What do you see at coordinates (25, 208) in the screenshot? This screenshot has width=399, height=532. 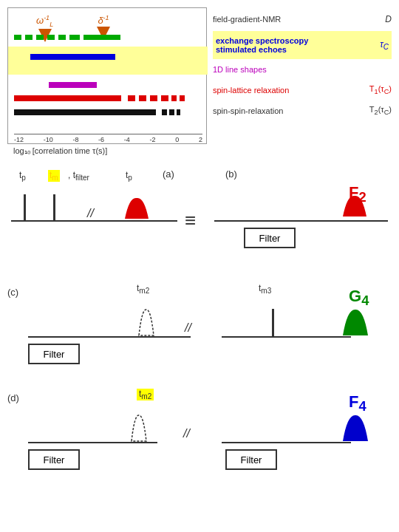 I see `pulse-a1` at bounding box center [25, 208].